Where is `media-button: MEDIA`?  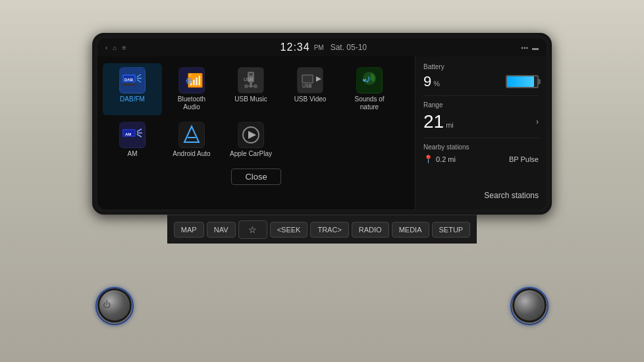
media-button: MEDIA is located at coordinates (411, 230).